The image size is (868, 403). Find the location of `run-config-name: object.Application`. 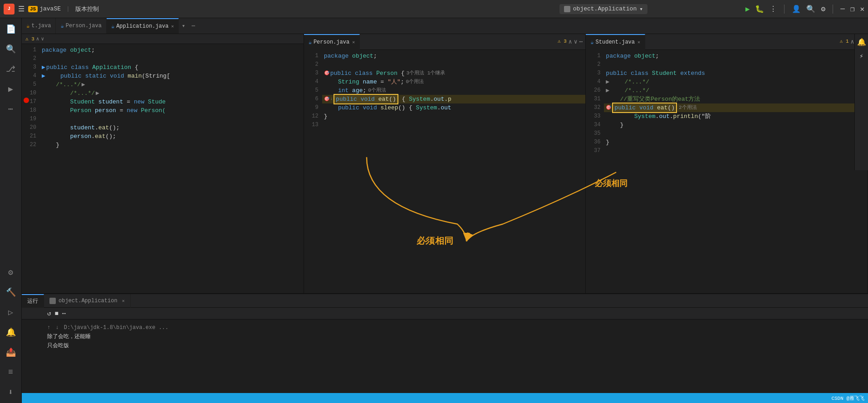

run-config-name: object.Application is located at coordinates (605, 9).